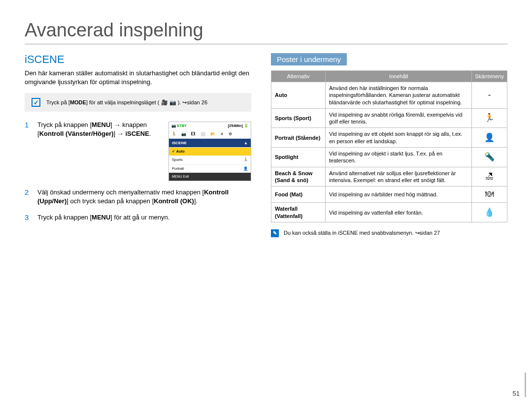 The image size is (532, 406). I want to click on col-alternativ: Alternativ, so click(299, 77).